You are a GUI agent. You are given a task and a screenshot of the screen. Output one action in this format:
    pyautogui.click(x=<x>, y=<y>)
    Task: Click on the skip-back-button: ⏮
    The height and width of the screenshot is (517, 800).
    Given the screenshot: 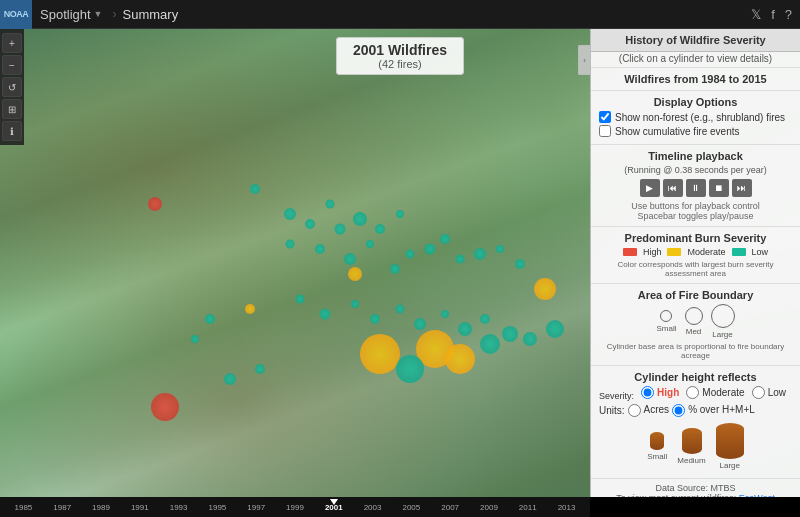 What is the action you would take?
    pyautogui.click(x=673, y=188)
    